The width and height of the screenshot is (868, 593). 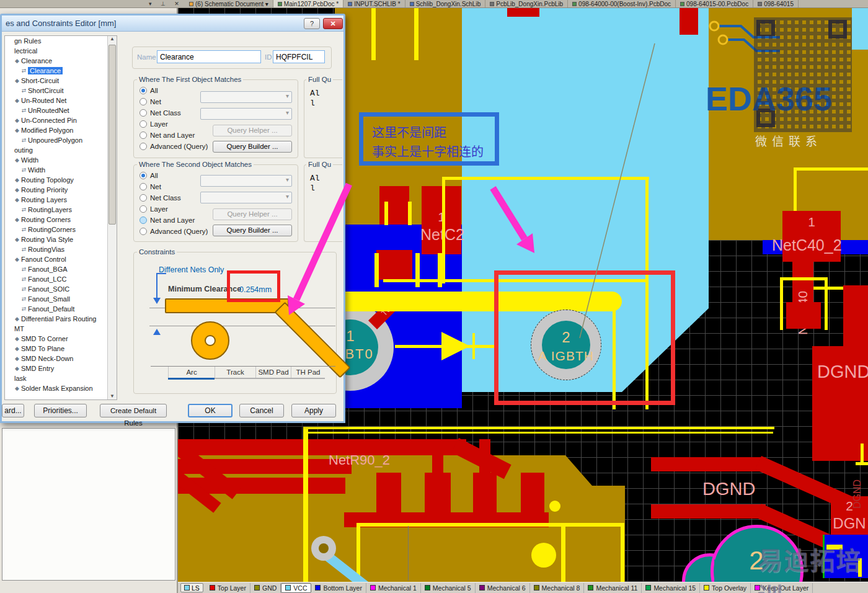 What do you see at coordinates (296, 588) in the screenshot?
I see `layer-tab-vcc: VCC` at bounding box center [296, 588].